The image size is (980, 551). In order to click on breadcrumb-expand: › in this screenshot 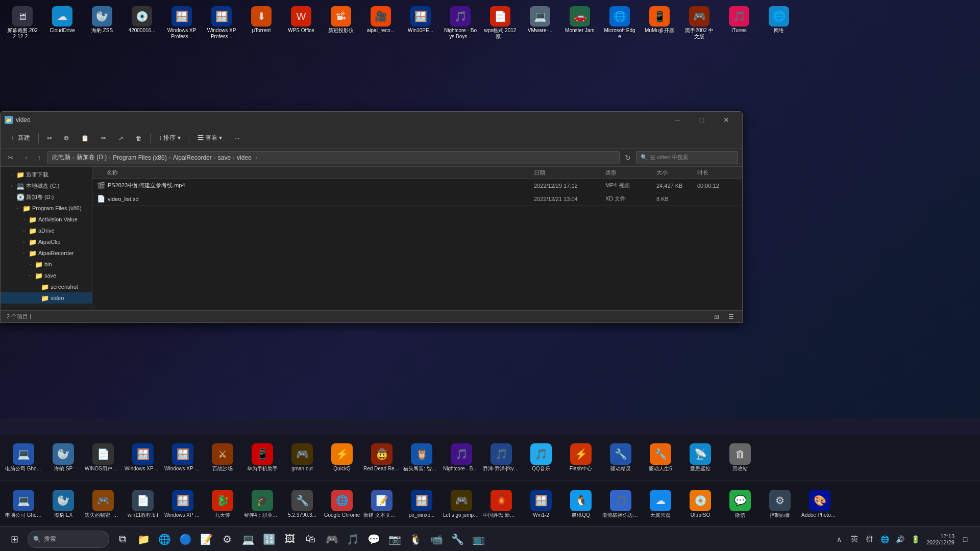, I will do `click(257, 158)`.